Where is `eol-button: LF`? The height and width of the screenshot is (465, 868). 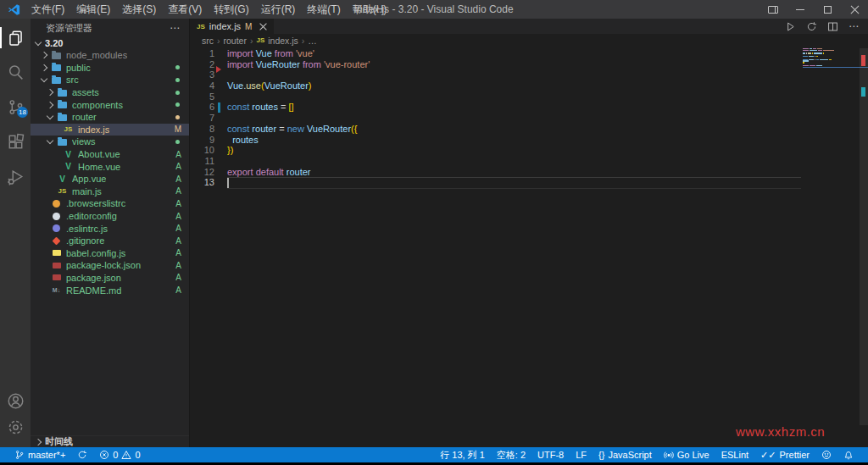
eol-button: LF is located at coordinates (581, 455).